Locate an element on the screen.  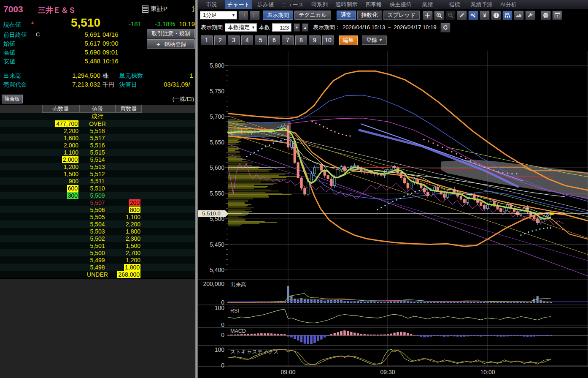
x-axis-label: 10:00 is located at coordinates (488, 372).